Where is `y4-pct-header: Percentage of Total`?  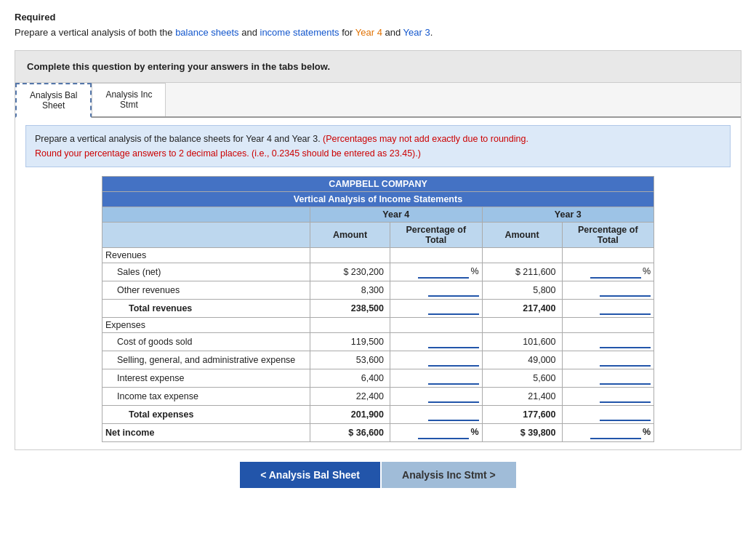
y4-pct-header: Percentage of Total is located at coordinates (436, 234).